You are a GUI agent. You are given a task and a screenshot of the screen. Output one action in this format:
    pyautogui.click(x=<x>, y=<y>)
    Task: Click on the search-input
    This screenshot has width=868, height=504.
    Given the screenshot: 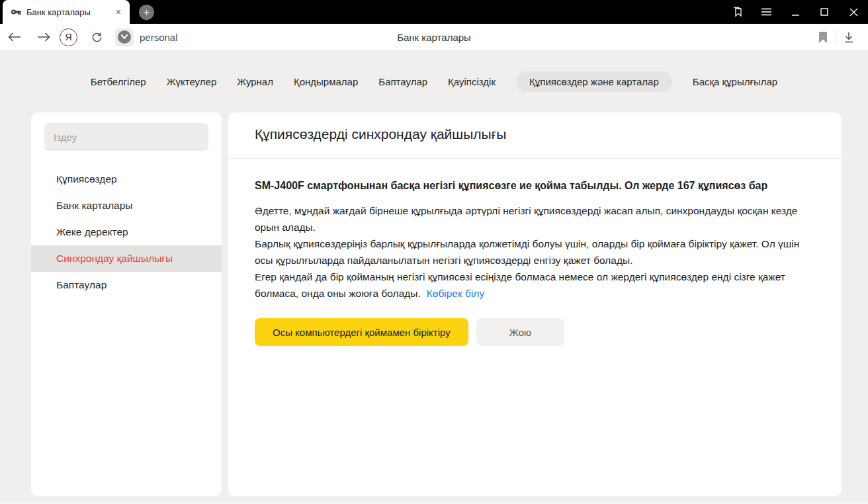 What is the action you would take?
    pyautogui.click(x=126, y=137)
    